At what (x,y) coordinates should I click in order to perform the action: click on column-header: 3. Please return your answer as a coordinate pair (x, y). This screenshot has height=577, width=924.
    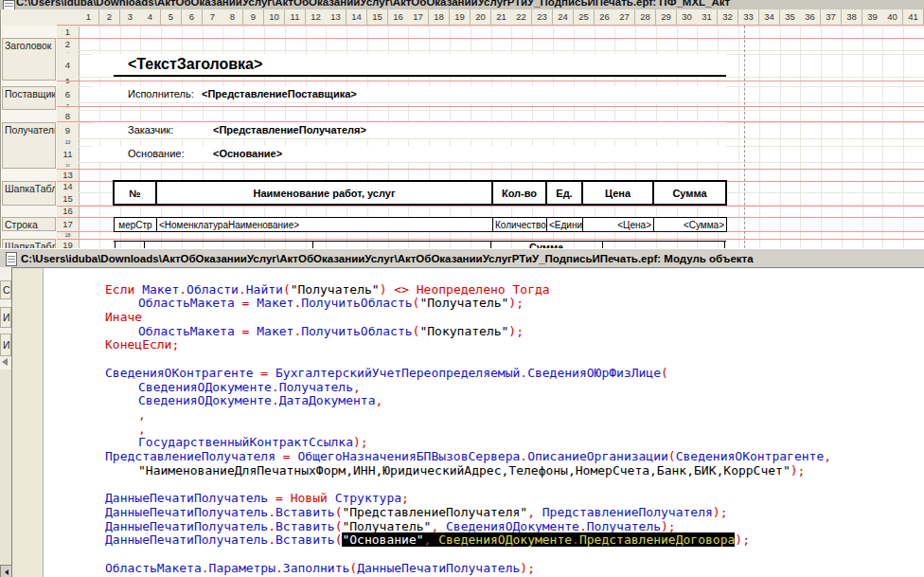
    Looking at the image, I should click on (131, 17).